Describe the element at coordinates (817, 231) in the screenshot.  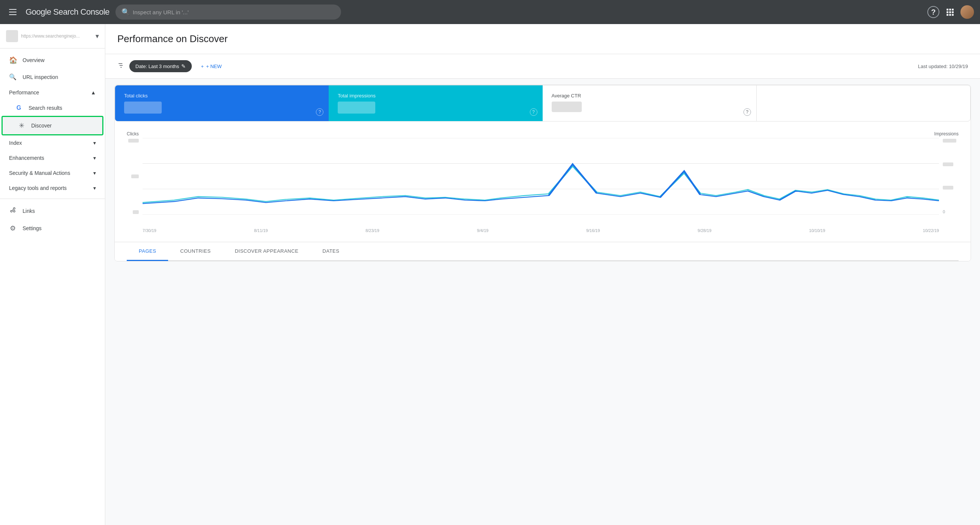
I see `x-label-7: 10/10/19` at that location.